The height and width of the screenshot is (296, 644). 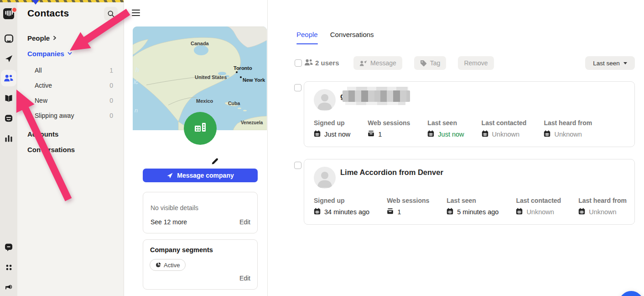 What do you see at coordinates (136, 13) in the screenshot?
I see `menu-toggle-button` at bounding box center [136, 13].